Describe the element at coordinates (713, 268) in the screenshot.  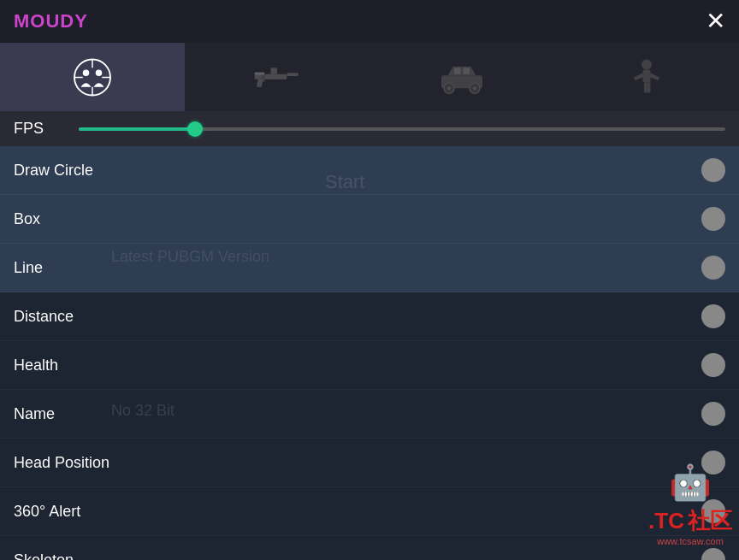
I see `toggle-line` at that location.